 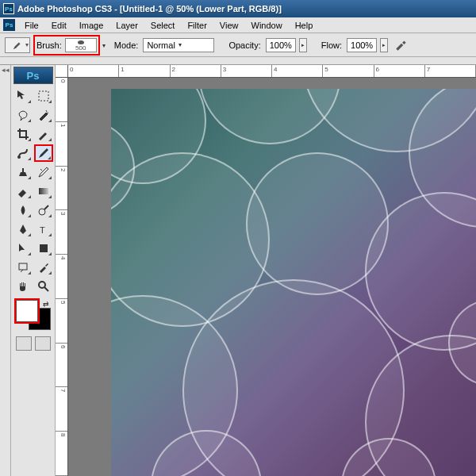 What do you see at coordinates (238, 25) in the screenshot?
I see `menubar: Ps File Edit Image Layer Select Filter V…` at bounding box center [238, 25].